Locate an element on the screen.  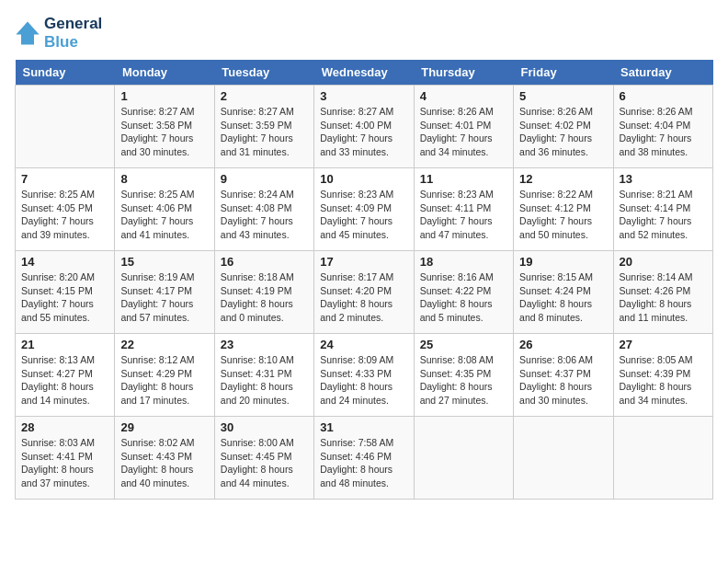
logo-text-line1: General is located at coordinates (74, 24).